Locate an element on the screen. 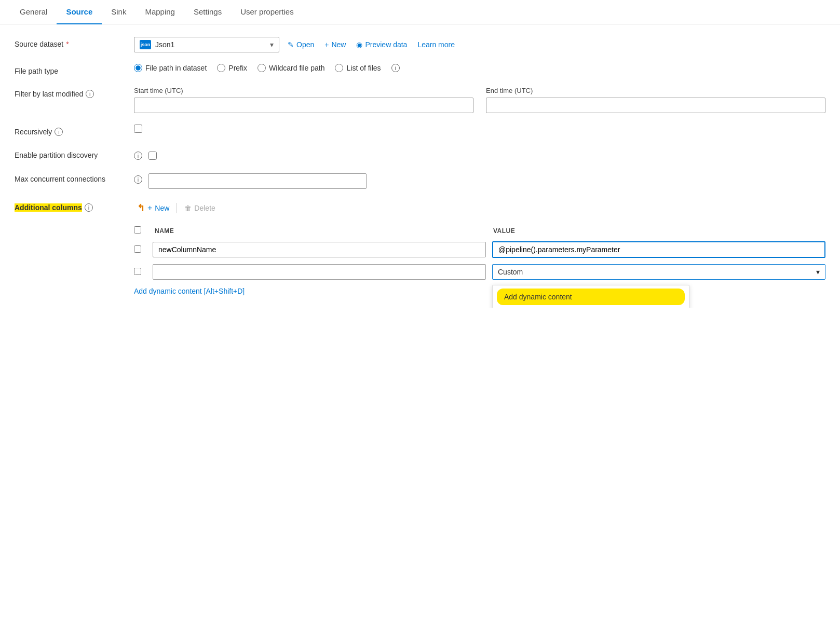  dropdown-value-text: Custom is located at coordinates (510, 272).